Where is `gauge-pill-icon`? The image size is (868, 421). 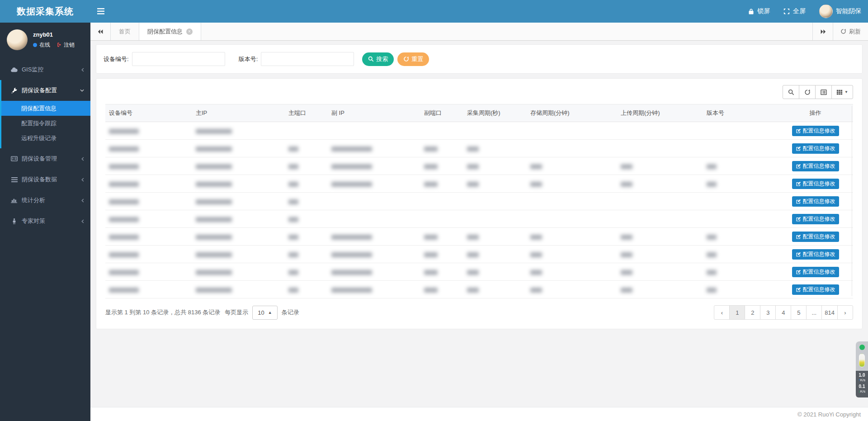
gauge-pill-icon is located at coordinates (862, 360).